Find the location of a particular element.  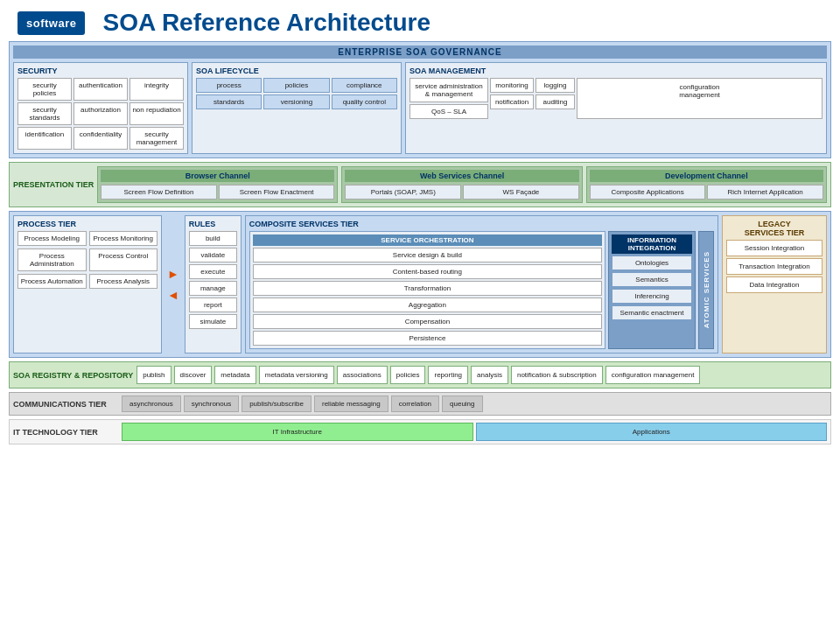

list-item: Transformation is located at coordinates (427, 289).